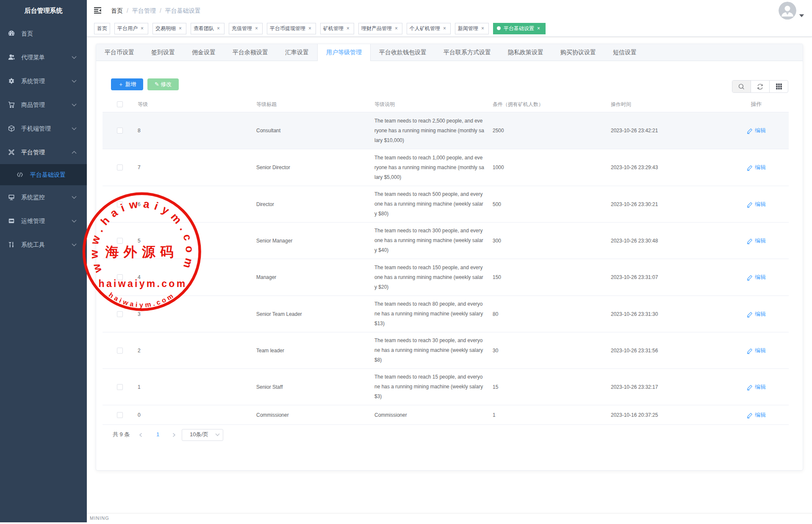  Describe the element at coordinates (143, 284) in the screenshot. I see `svg-text: haiwaiym.com` at that location.